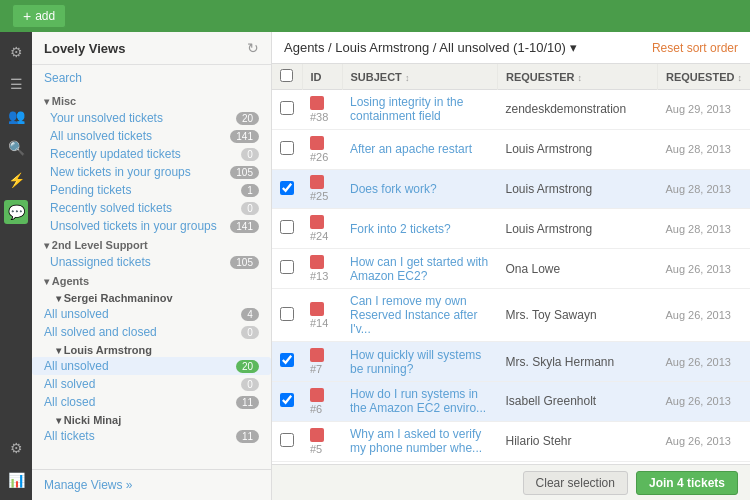  Describe the element at coordinates (152, 419) in the screenshot. I see `agent-name-nicki: Nicki Minaj` at that location.